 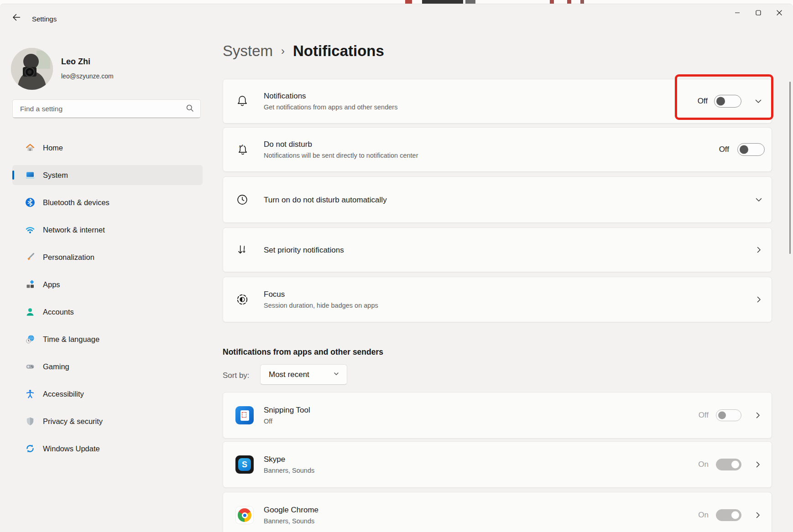 I want to click on avatar, so click(x=32, y=69).